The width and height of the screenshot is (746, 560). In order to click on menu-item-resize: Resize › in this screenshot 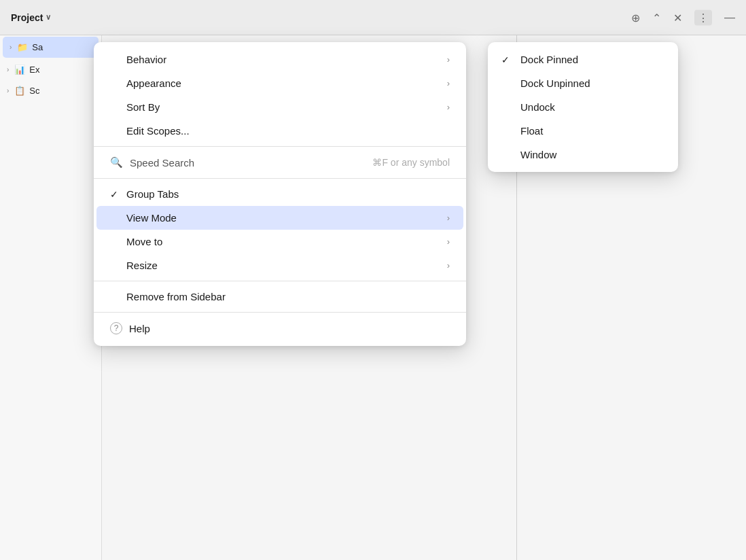, I will do `click(280, 265)`.